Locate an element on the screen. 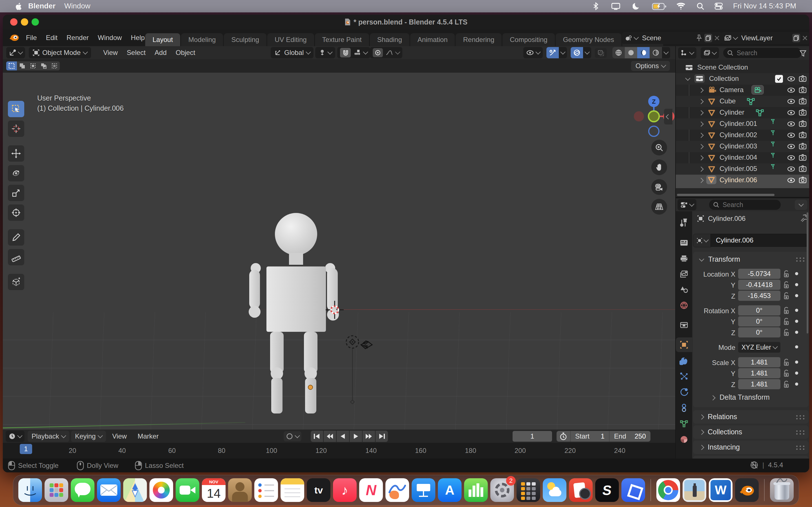 This screenshot has height=507, width=812. playhead-current-frame: 1 is located at coordinates (26, 449).